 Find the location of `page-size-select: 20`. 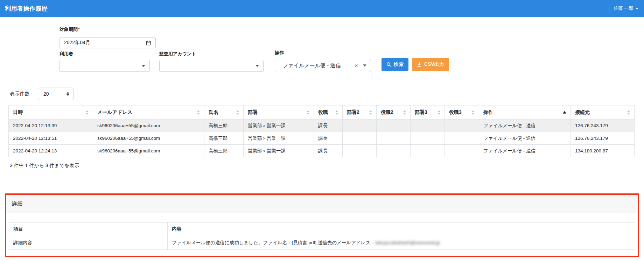

page-size-select: 20 is located at coordinates (56, 94).